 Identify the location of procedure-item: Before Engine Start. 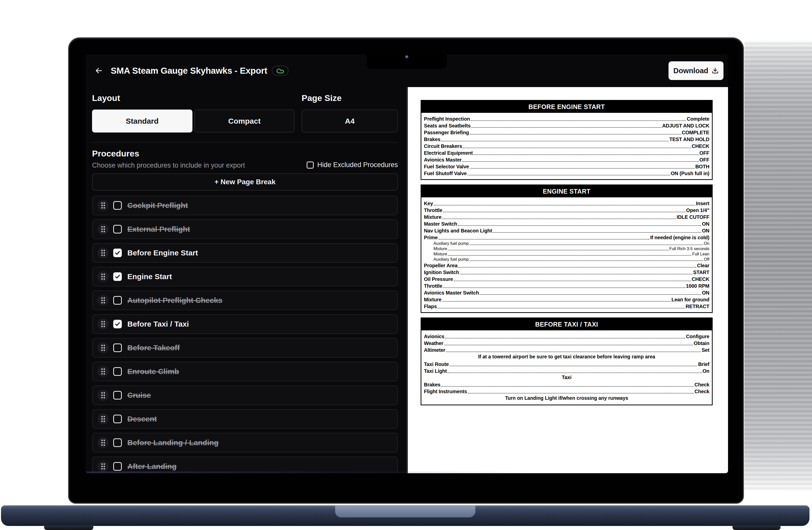
(245, 253).